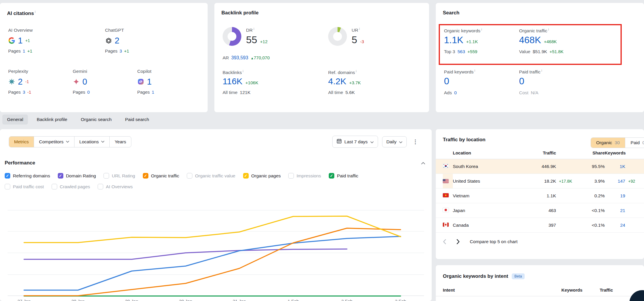 Image resolution: width=644 pixels, height=301 pixels. Describe the element at coordinates (565, 290) in the screenshot. I see `col-intent-keywords: Keywords` at that location.